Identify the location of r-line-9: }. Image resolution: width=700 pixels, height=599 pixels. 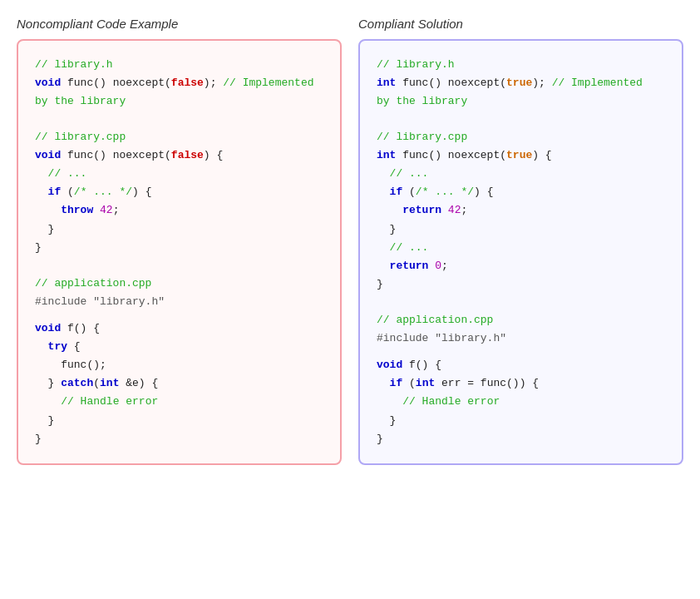
(520, 230).